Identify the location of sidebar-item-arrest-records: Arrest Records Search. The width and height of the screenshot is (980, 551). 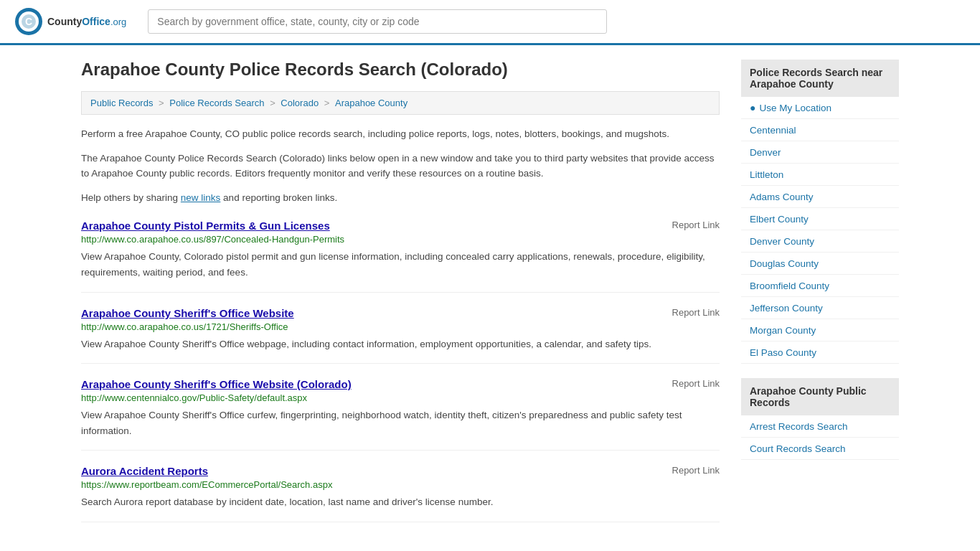
(820, 426).